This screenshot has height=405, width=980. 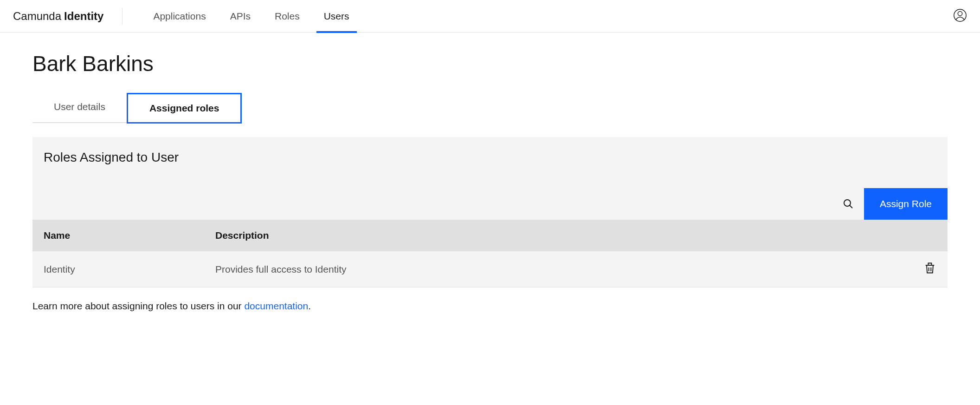 What do you see at coordinates (960, 16) in the screenshot?
I see `user-avatar-button` at bounding box center [960, 16].